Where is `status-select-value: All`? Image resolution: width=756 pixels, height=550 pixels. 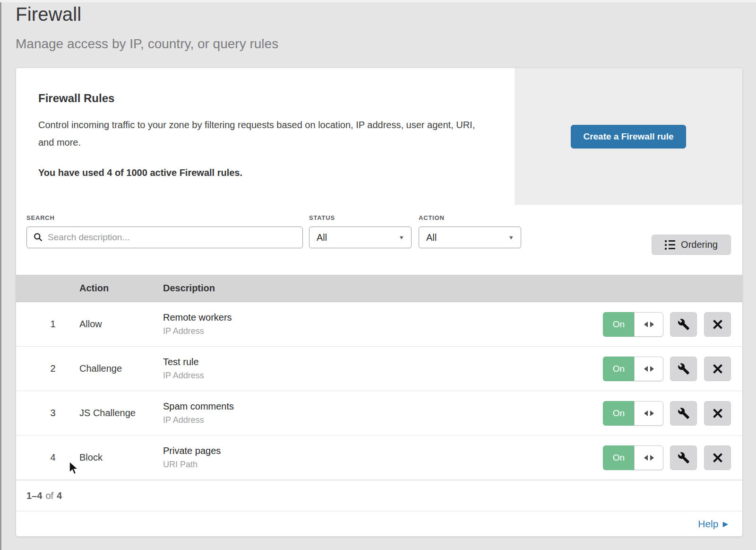 status-select-value: All is located at coordinates (322, 237).